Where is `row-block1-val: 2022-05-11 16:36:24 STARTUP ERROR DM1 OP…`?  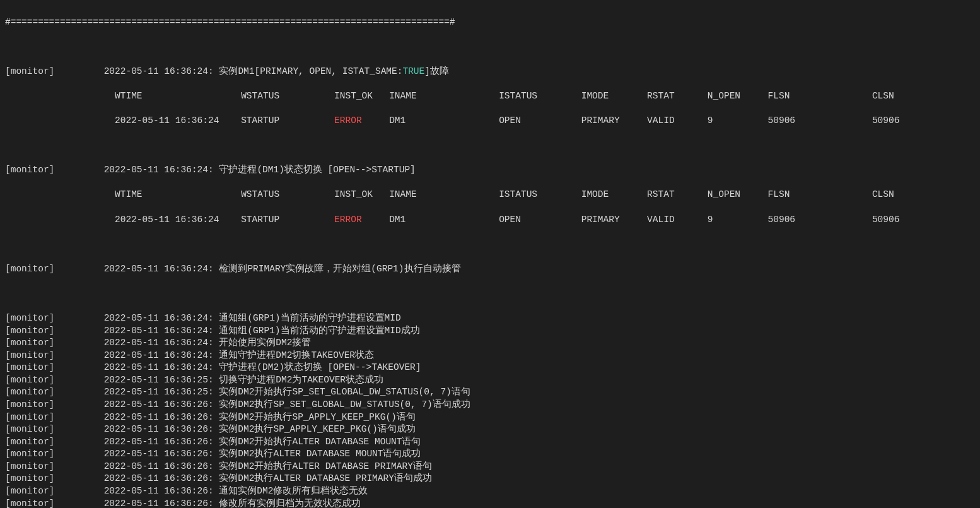
row-block1-val: 2022-05-11 16:36:24 STARTUP ERROR DM1 OP… is located at coordinates (490, 121).